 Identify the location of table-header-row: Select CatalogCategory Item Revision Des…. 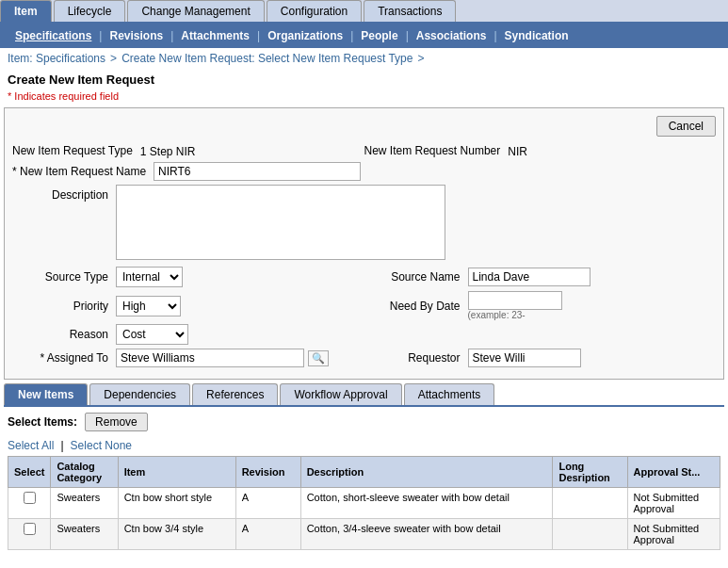
(364, 473).